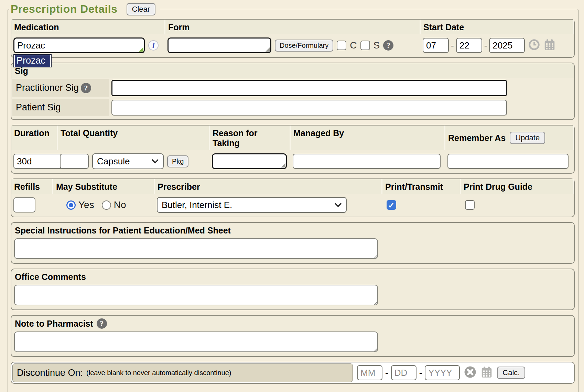 The width and height of the screenshot is (584, 392). I want to click on fieldset-legend: Prescription Details Clear, so click(85, 9).